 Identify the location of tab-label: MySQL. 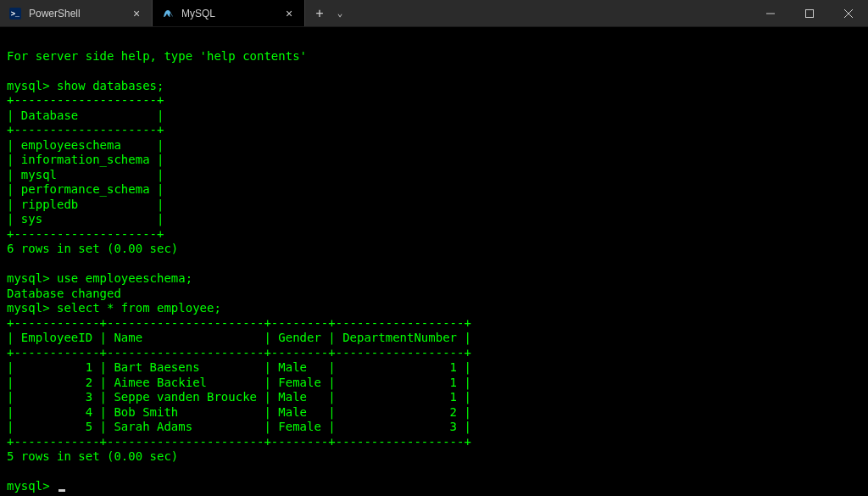
(229, 14).